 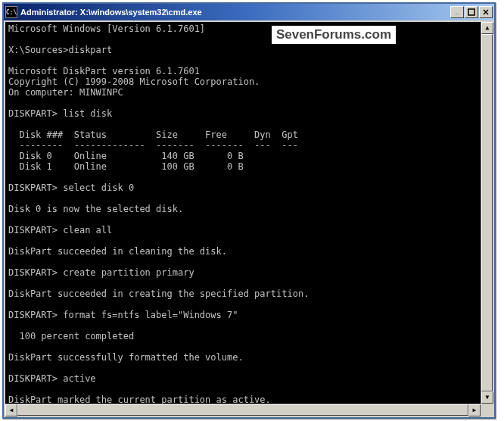 What do you see at coordinates (66, 92) in the screenshot?
I see `output-line: On computer: MINWINPC` at bounding box center [66, 92].